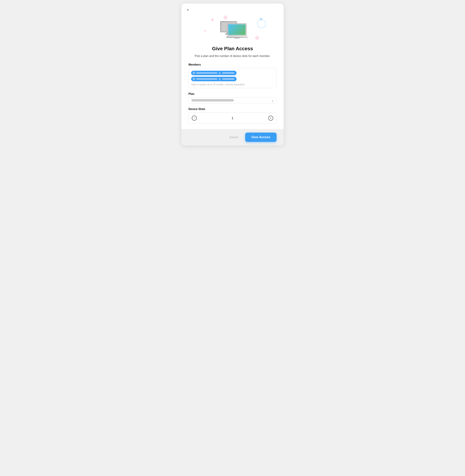 This screenshot has height=476, width=465. Describe the element at coordinates (212, 100) in the screenshot. I see `plan-placeholder-bar` at that location.